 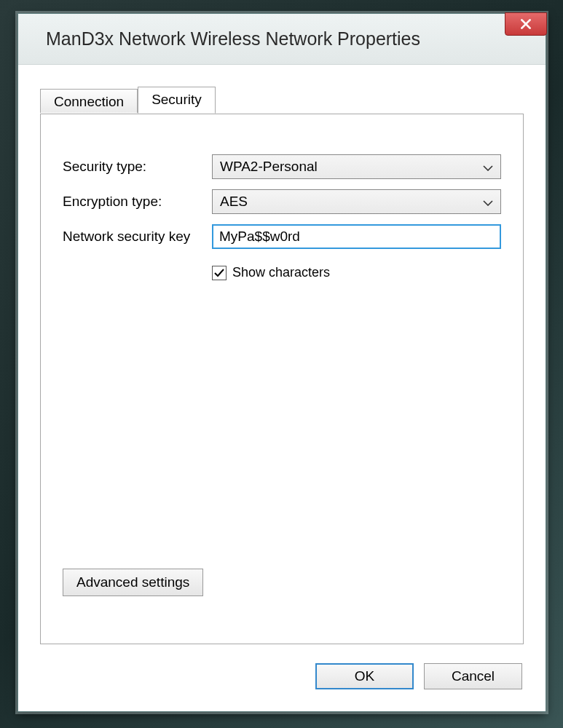 What do you see at coordinates (137, 167) in the screenshot?
I see `security-type-label: Security type:` at bounding box center [137, 167].